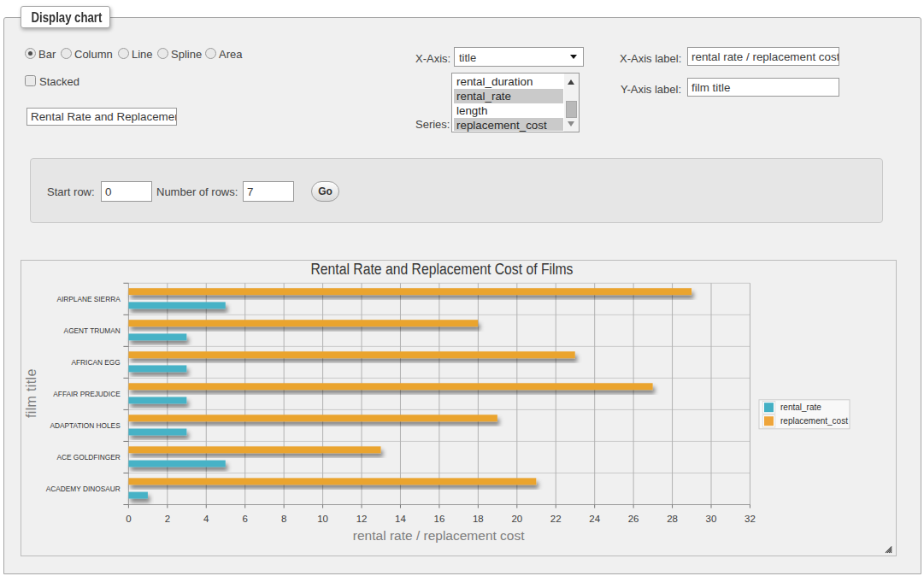 The width and height of the screenshot is (924, 582). What do you see at coordinates (556, 519) in the screenshot?
I see `svg-text: 22` at bounding box center [556, 519].